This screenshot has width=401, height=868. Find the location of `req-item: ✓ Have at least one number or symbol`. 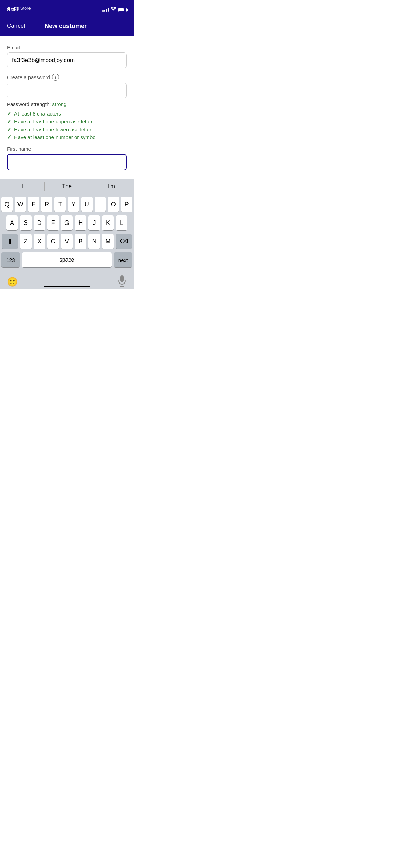

req-item: ✓ Have at least one number or symbol is located at coordinates (67, 137).